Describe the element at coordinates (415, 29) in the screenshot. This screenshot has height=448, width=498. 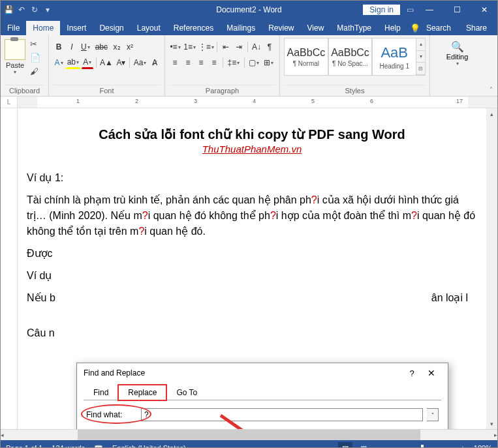
I see `search-icon: 💡` at that location.